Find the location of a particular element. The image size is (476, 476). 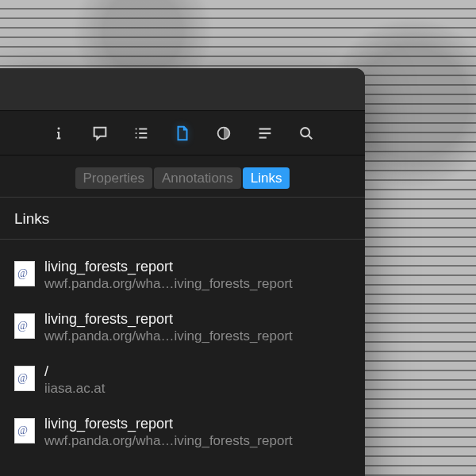

search-icon is located at coordinates (306, 133).